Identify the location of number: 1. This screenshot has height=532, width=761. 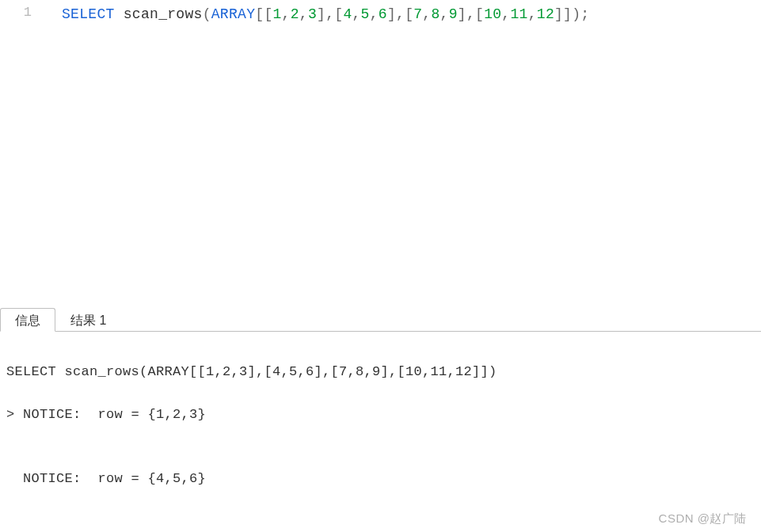
(277, 14).